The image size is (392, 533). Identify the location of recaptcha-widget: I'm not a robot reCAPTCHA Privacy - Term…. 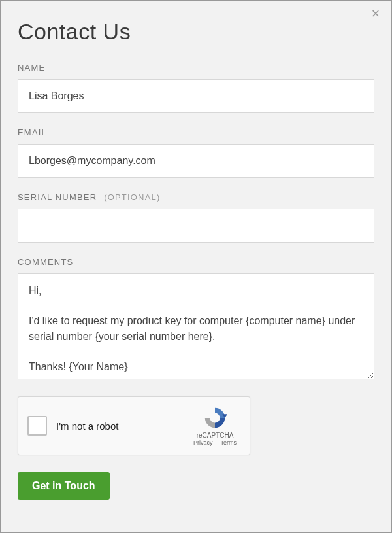
(134, 426).